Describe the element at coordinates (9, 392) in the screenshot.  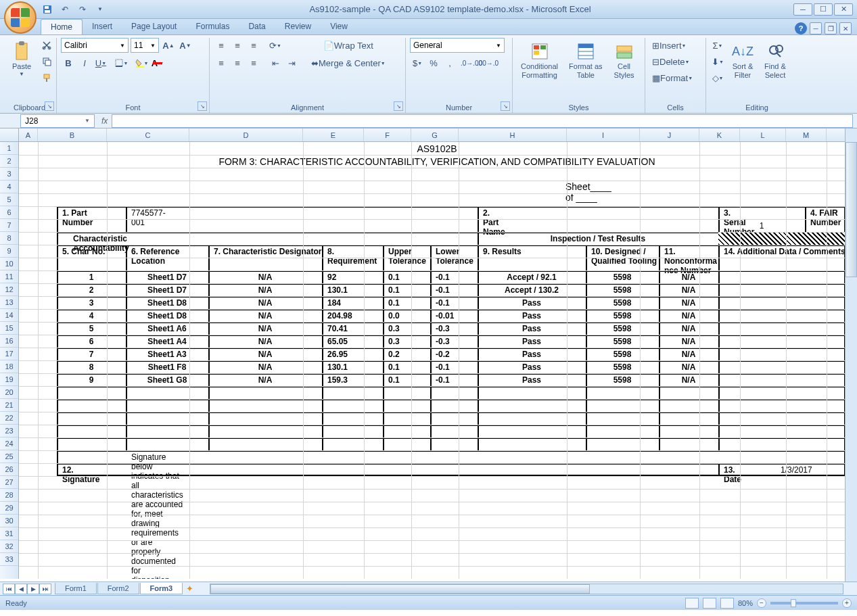
I see `row-header: 20` at that location.